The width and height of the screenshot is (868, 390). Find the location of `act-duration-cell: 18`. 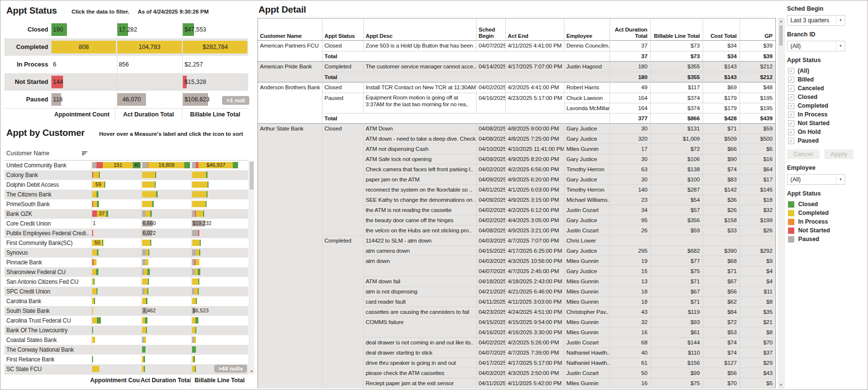

act-duration-cell: 18 is located at coordinates (630, 292).